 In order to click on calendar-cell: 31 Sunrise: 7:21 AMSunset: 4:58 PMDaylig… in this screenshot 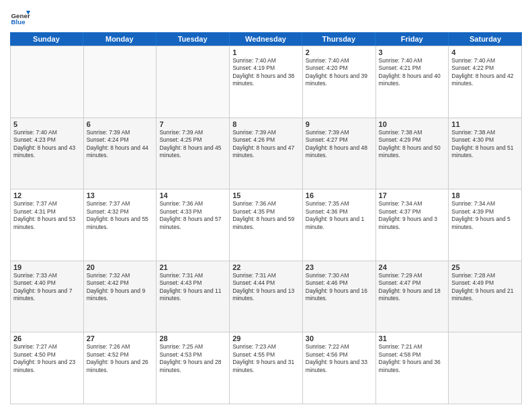, I will do `click(412, 368)`.